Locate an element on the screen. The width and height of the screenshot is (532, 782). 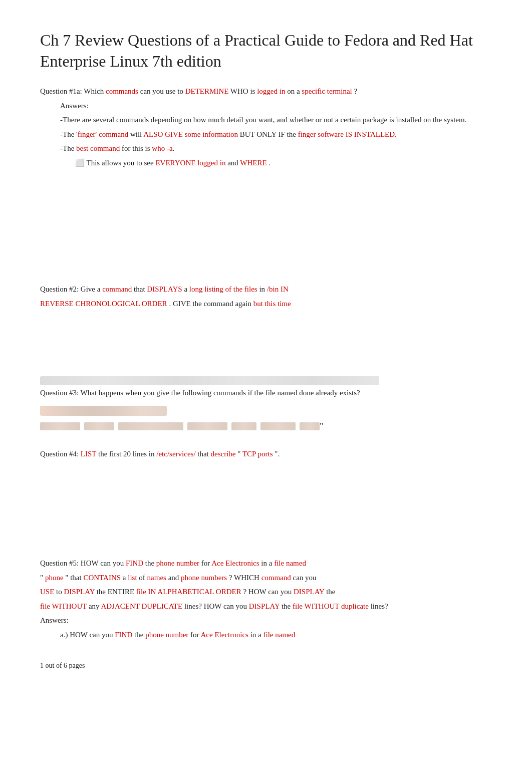
q4-etc-services: /etc/services/ is located at coordinates (176, 454).